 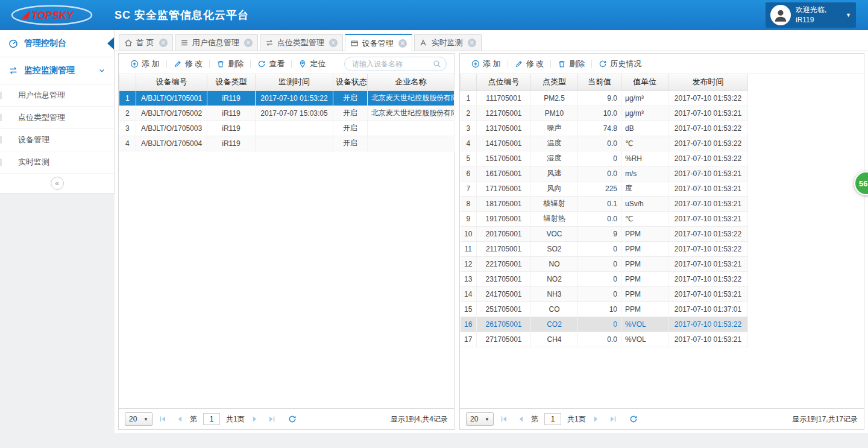 I want to click on page-suffix-label: 共1页, so click(x=576, y=420).